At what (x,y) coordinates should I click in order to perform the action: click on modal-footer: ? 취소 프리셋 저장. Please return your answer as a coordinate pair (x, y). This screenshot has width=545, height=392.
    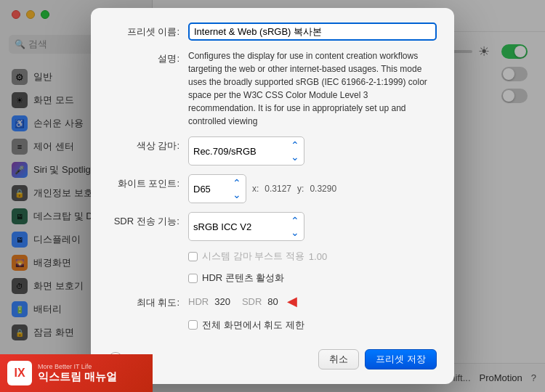
    Looking at the image, I should click on (272, 356).